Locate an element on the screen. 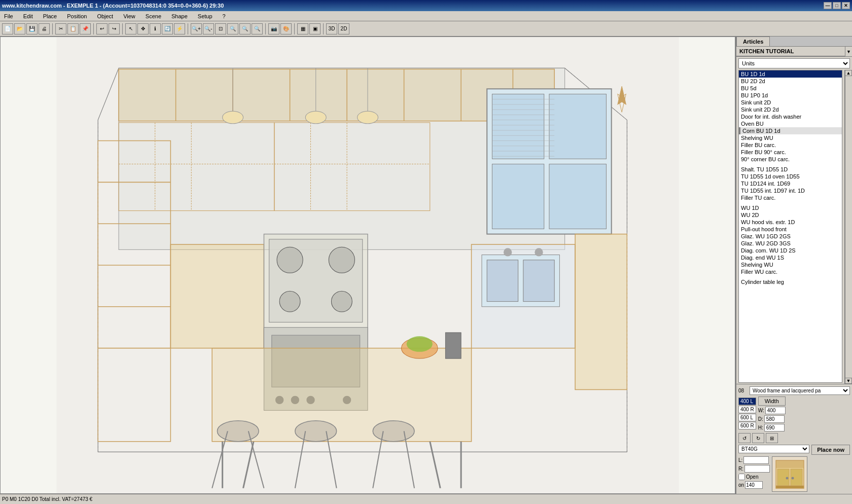 The width and height of the screenshot is (852, 504). close-button: ✕ is located at coordinates (846, 6).